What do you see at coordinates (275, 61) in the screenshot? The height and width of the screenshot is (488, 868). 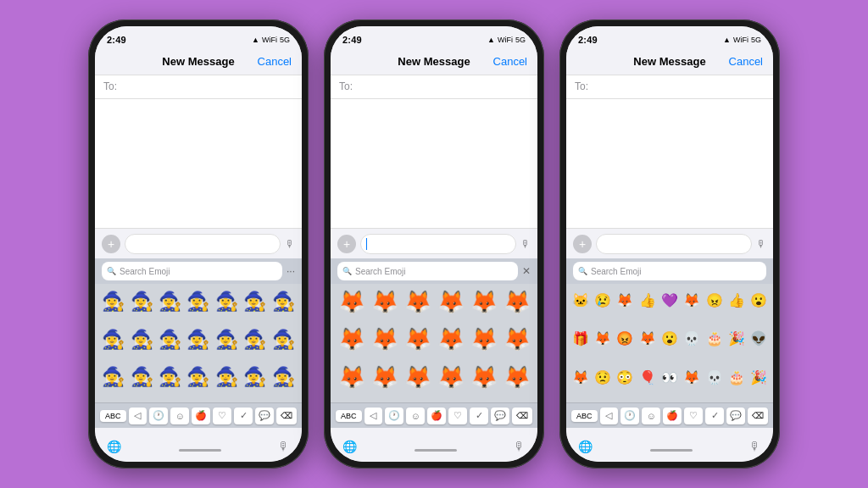 I see `cancel-button-1: Cancel` at bounding box center [275, 61].